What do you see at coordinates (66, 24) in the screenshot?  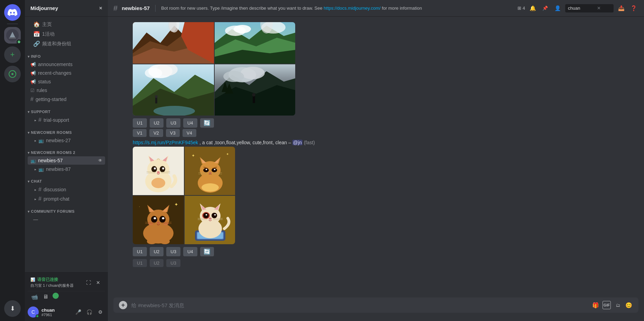 I see `nav-home: 🏠 主页` at bounding box center [66, 24].